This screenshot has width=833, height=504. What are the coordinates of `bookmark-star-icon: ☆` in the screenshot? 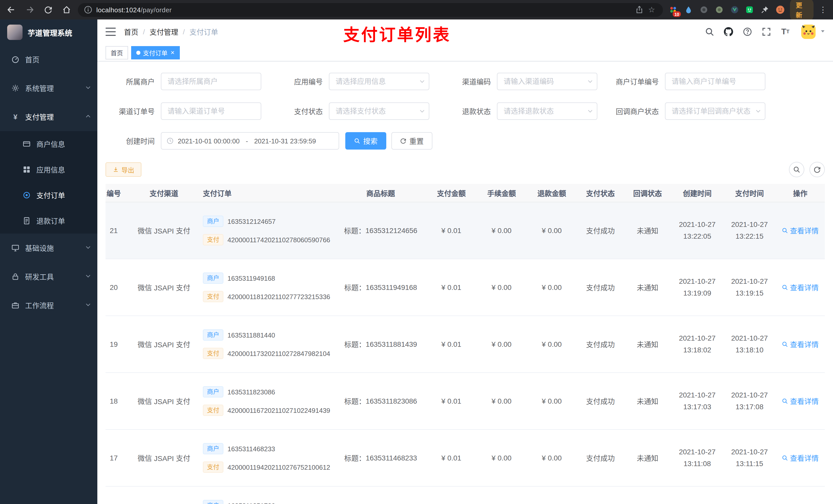 It's located at (652, 10).